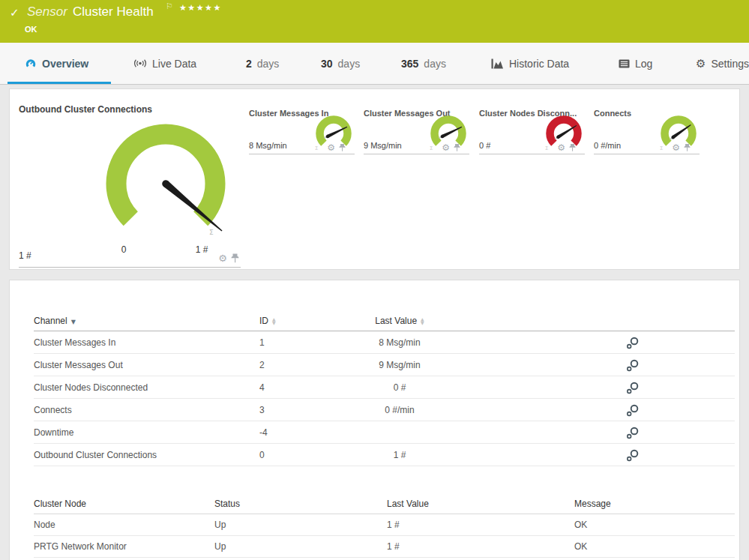 This screenshot has height=560, width=749. What do you see at coordinates (624, 64) in the screenshot?
I see `log-list-icon` at bounding box center [624, 64].